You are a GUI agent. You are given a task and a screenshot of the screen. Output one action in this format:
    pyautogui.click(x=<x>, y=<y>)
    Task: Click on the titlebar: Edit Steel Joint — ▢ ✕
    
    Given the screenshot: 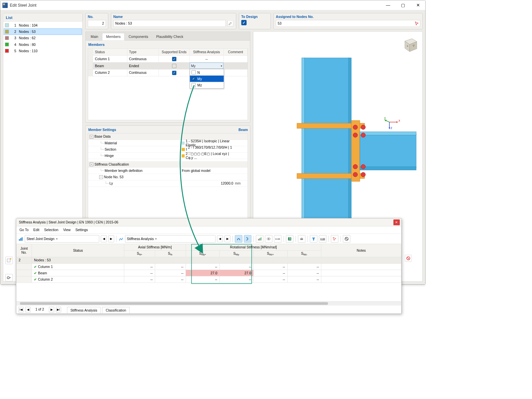 What is the action you would take?
    pyautogui.click(x=213, y=5)
    